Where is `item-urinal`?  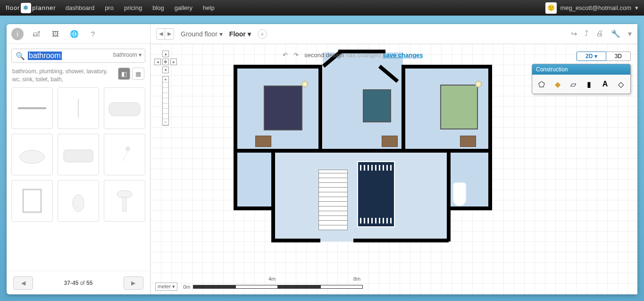 item-urinal is located at coordinates (78, 201).